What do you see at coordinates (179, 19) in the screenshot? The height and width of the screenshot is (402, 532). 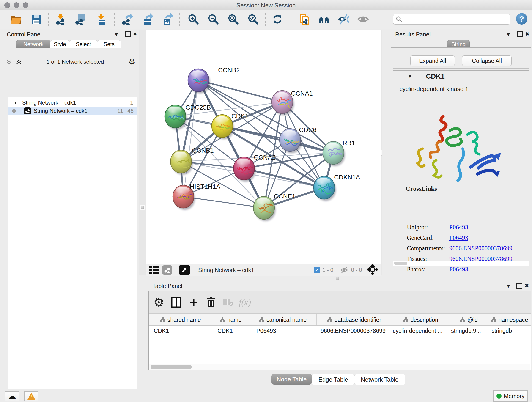 I see `toolbar-separator` at bounding box center [179, 19].